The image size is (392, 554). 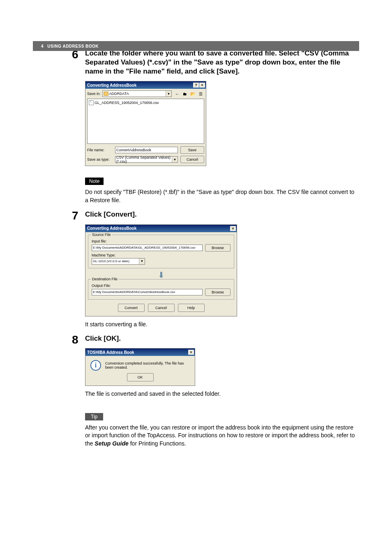 What do you see at coordinates (196, 85) in the screenshot?
I see `help-button: ?` at bounding box center [196, 85].